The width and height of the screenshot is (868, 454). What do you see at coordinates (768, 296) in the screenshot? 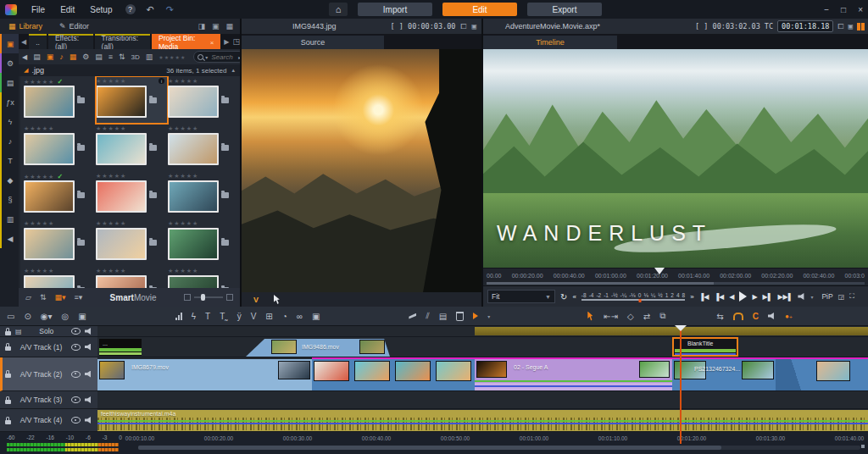
I see `next-marker-button: ▶▌` at bounding box center [768, 296].